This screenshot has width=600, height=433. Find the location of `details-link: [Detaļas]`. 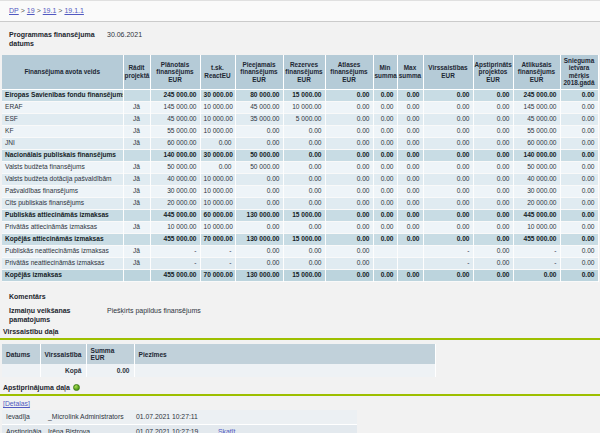

details-link: [Detaļas] is located at coordinates (16, 404).